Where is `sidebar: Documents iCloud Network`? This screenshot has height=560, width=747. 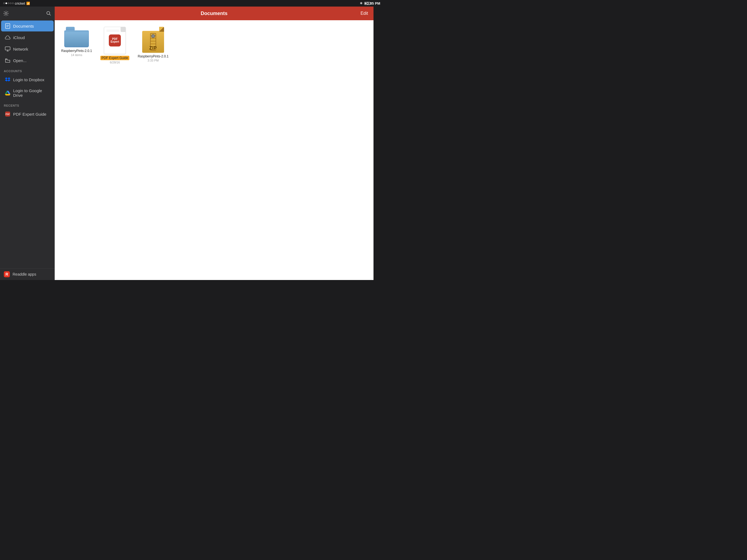
sidebar: Documents iCloud Network is located at coordinates (27, 143).